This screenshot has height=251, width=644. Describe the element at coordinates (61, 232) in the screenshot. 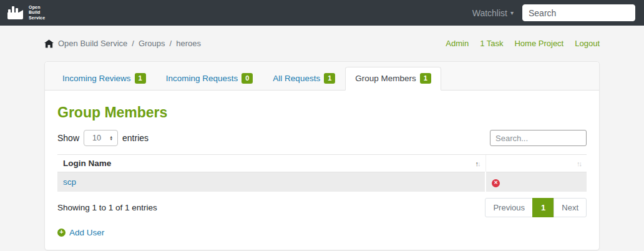

I see `add-icon: +` at that location.